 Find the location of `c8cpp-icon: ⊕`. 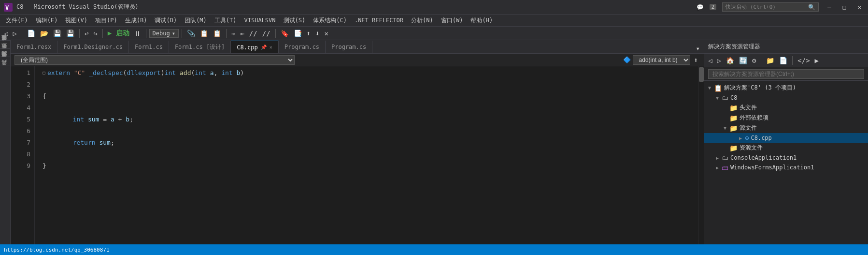

c8cpp-icon: ⊕ is located at coordinates (747, 138).